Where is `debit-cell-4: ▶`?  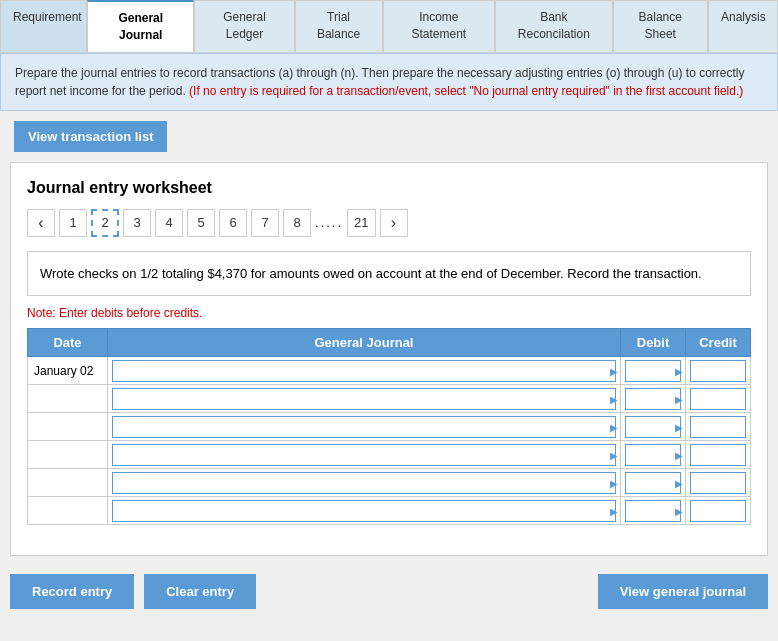 debit-cell-4: ▶ is located at coordinates (654, 483).